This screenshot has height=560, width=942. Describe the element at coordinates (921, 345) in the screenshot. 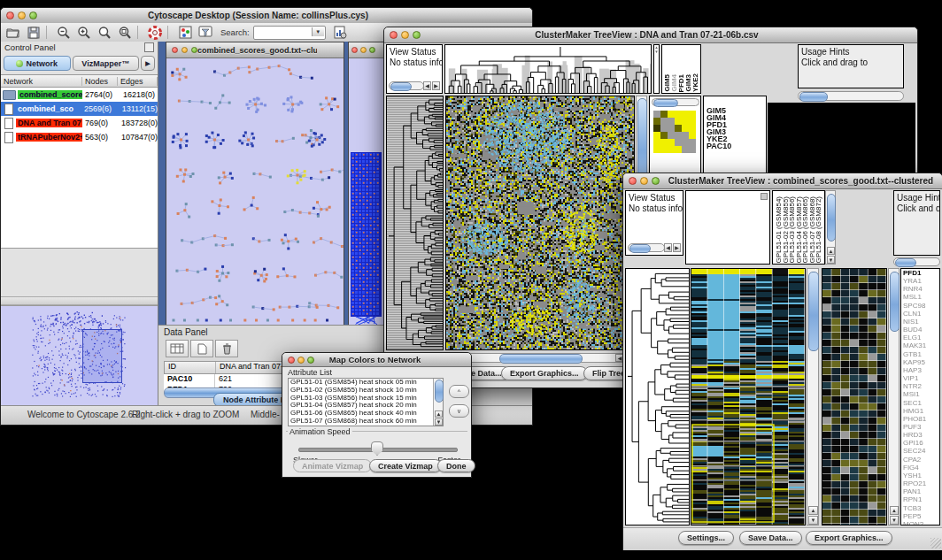

I see `gene-label: MAK31` at that location.